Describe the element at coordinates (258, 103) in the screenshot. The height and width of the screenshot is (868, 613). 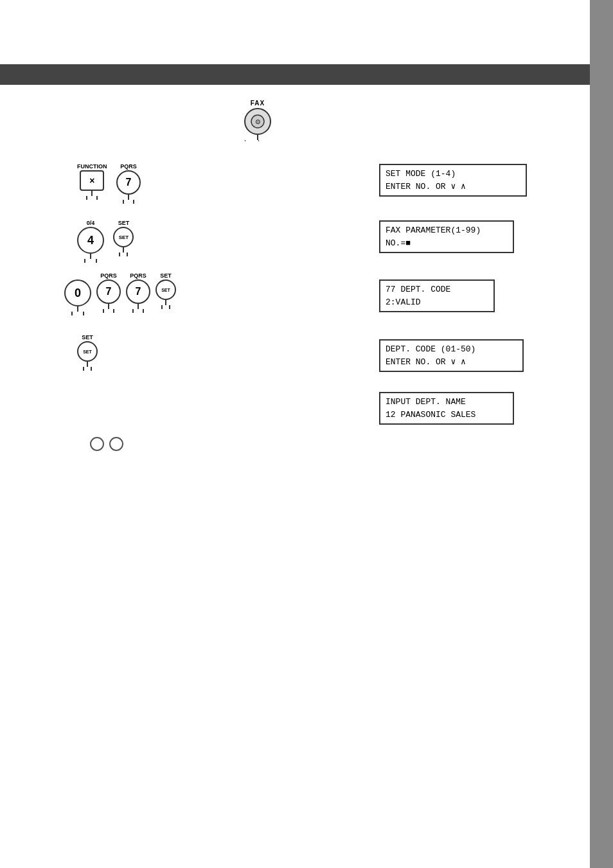
I see `fax-label: FAX` at that location.